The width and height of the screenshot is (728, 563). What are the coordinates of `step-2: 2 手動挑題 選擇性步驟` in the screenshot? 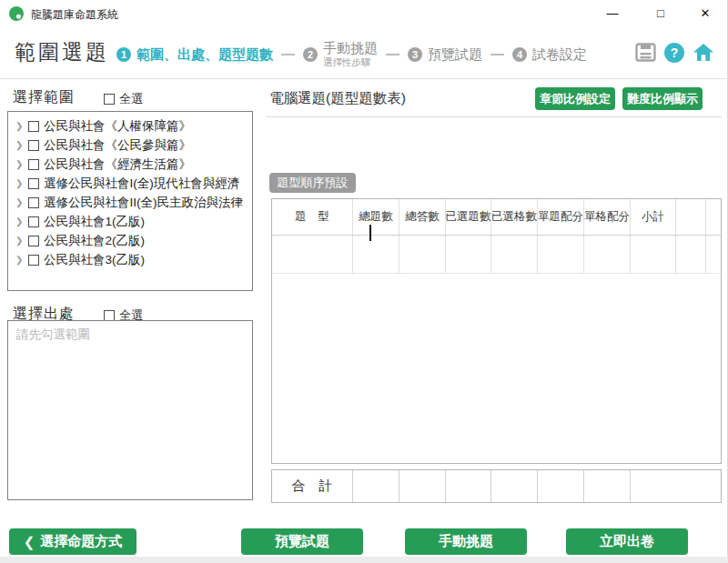 It's located at (340, 55).